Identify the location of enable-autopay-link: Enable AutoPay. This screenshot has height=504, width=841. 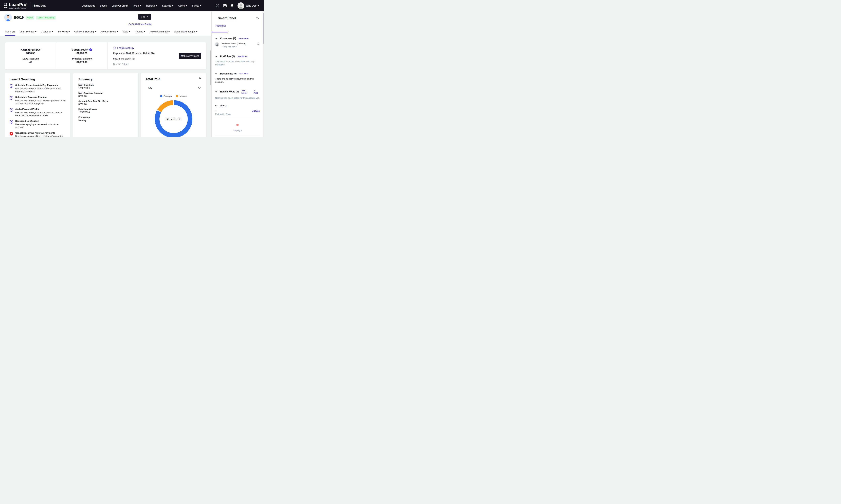
(160, 48).